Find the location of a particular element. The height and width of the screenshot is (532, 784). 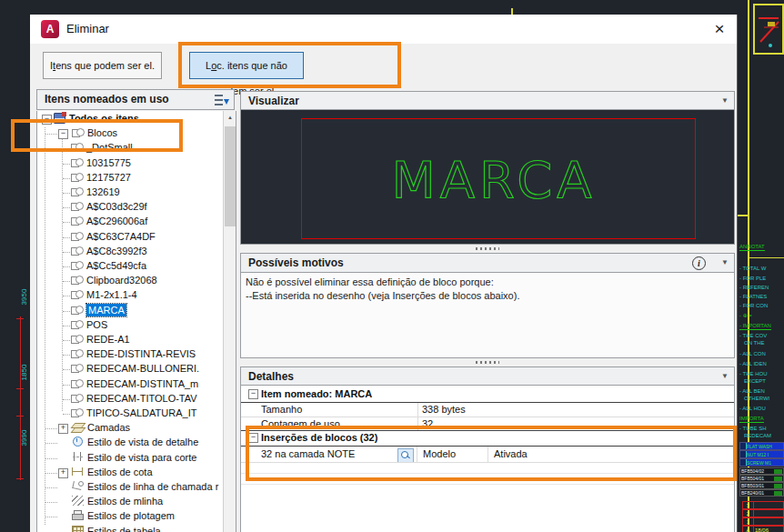

tree-item-label: Clipboard32068 is located at coordinates (122, 280).